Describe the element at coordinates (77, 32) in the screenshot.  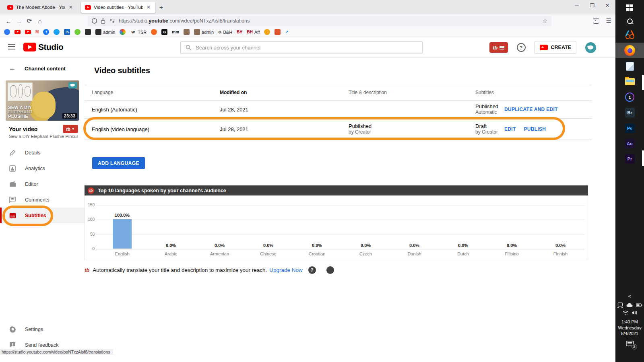
I see `green-app-bookmark-bookmark` at that location.